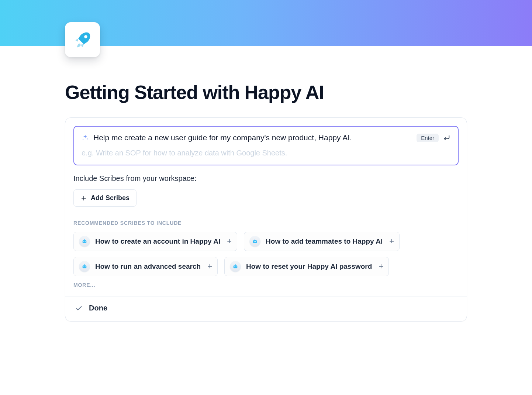 The image size is (532, 395). What do you see at coordinates (155, 241) in the screenshot?
I see `recommended-scribe-chip: How to create an account in Happy AI +` at bounding box center [155, 241].